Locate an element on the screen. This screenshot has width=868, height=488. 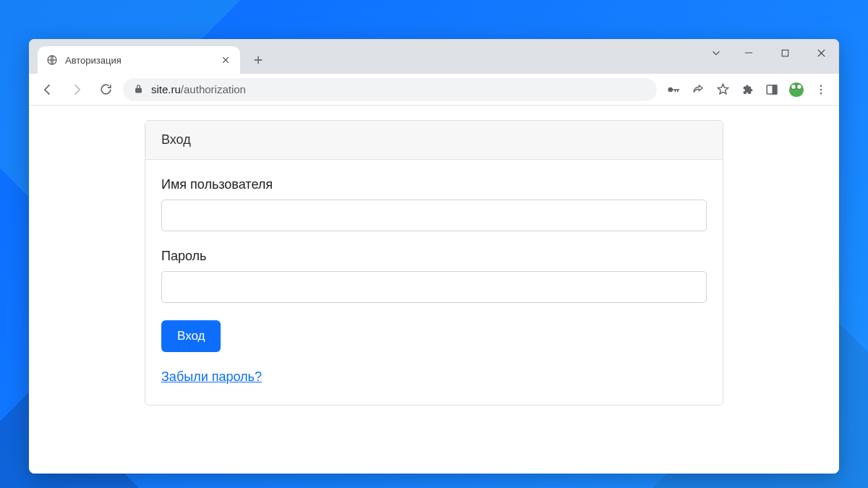
submit-button: Вход is located at coordinates (191, 336).